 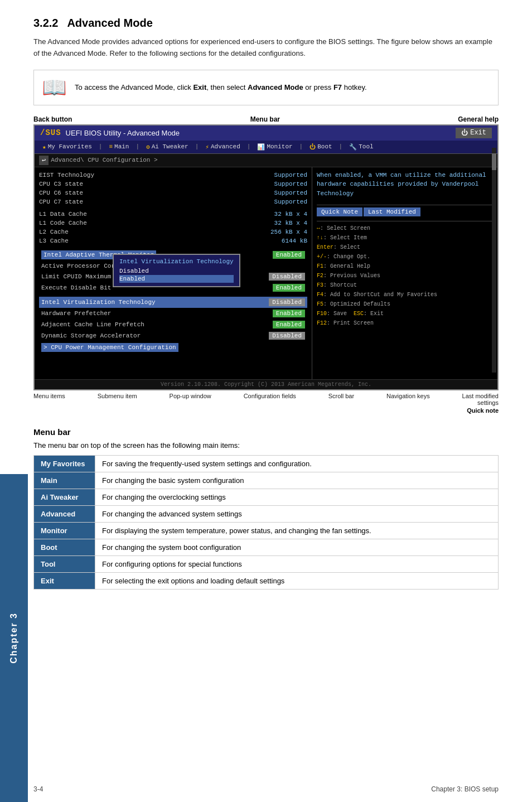 I want to click on l1-data-cache-row: L1 Data Cache 32 kB x 4, so click(x=173, y=214).